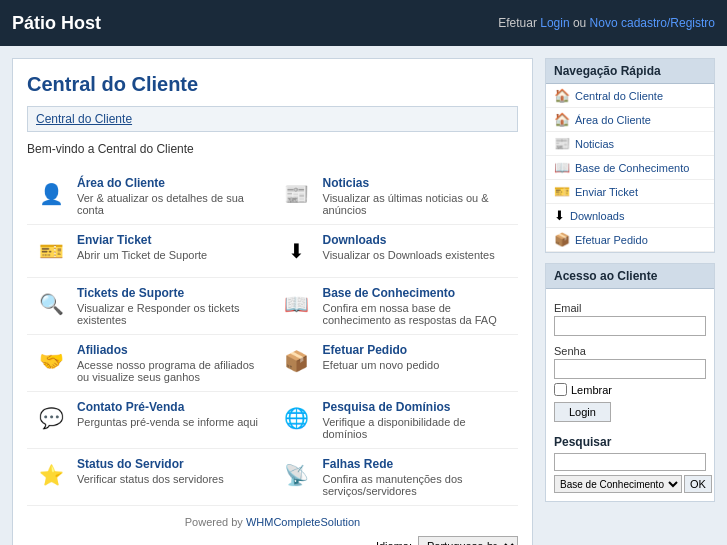 The image size is (727, 545). What do you see at coordinates (562, 168) in the screenshot?
I see `sidebar-nav-icon: 📖` at bounding box center [562, 168].